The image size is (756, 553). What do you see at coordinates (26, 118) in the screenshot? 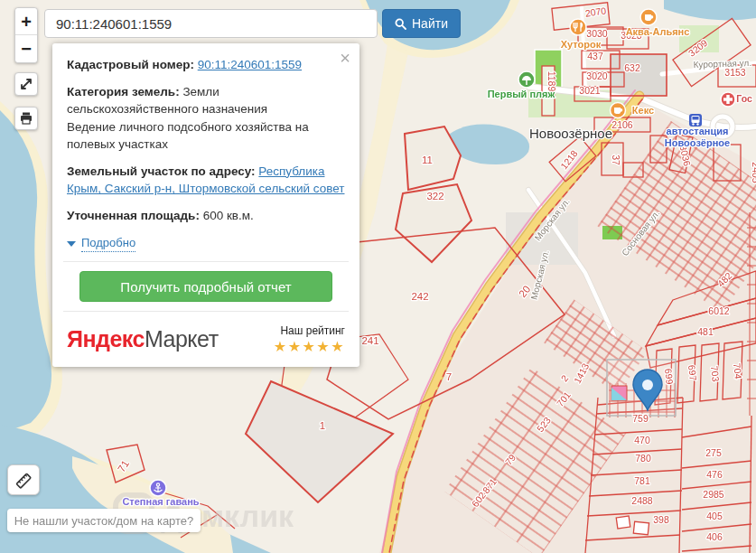
I see `print-button` at bounding box center [26, 118].